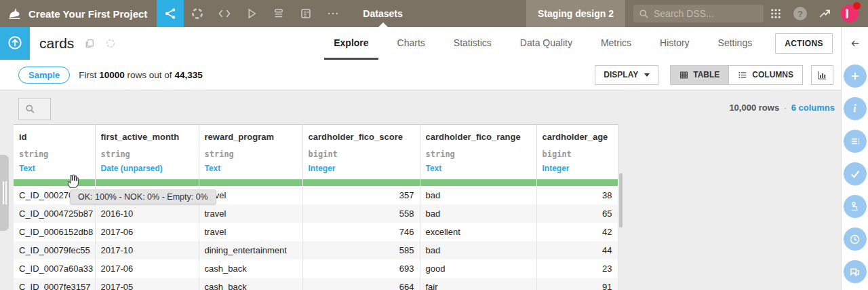 Image resolution: width=868 pixels, height=290 pixels. What do you see at coordinates (478, 232) in the screenshot?
I see `table-cell: excellent` at bounding box center [478, 232].